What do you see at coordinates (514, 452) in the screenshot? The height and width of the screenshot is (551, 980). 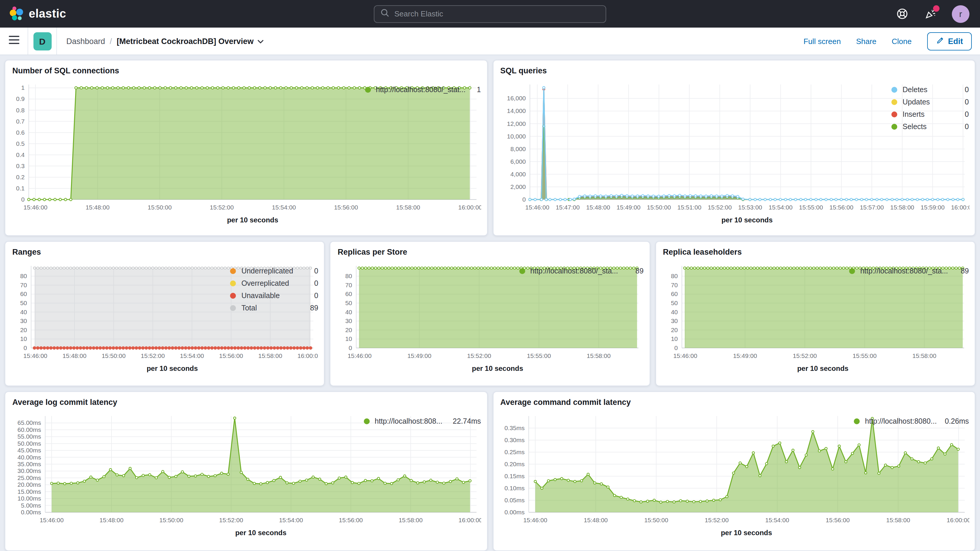 I see `svg-text: 0.25ms` at bounding box center [514, 452].